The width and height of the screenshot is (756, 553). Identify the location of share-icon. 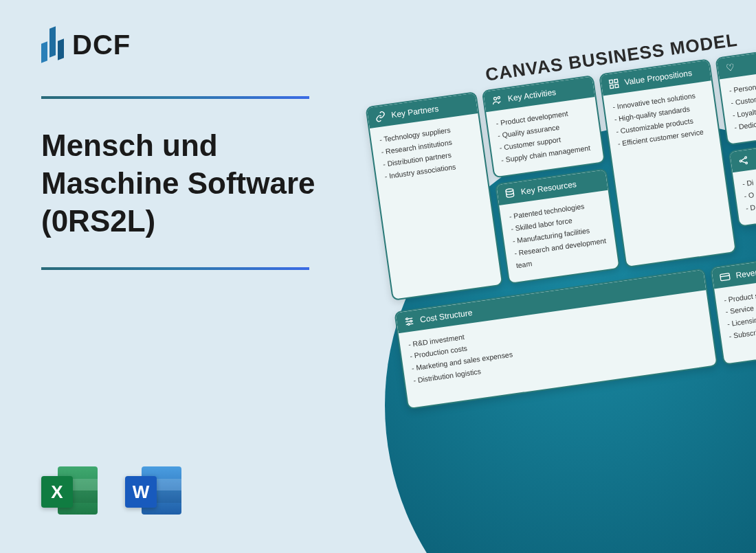
(743, 161).